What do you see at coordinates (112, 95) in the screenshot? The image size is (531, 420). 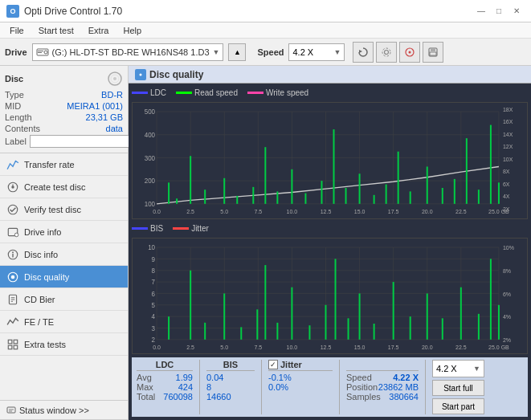 I see `type-value: BD-R` at bounding box center [112, 95].